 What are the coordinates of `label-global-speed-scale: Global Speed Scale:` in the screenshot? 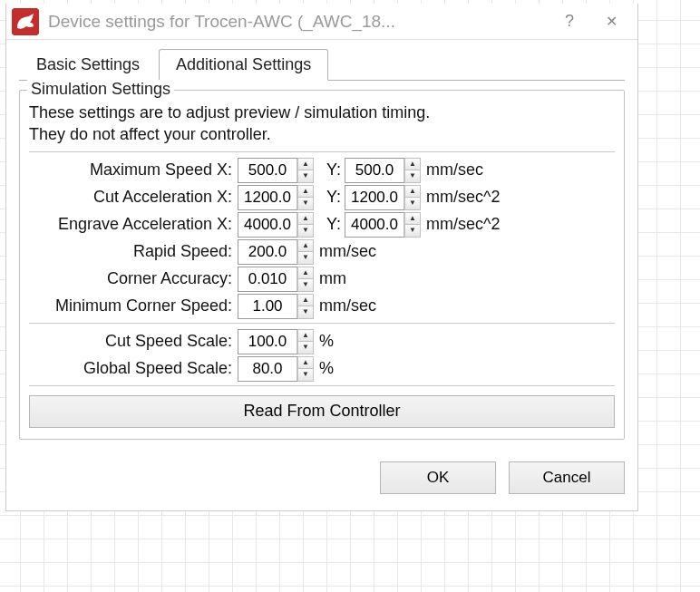 It's located at (133, 368).